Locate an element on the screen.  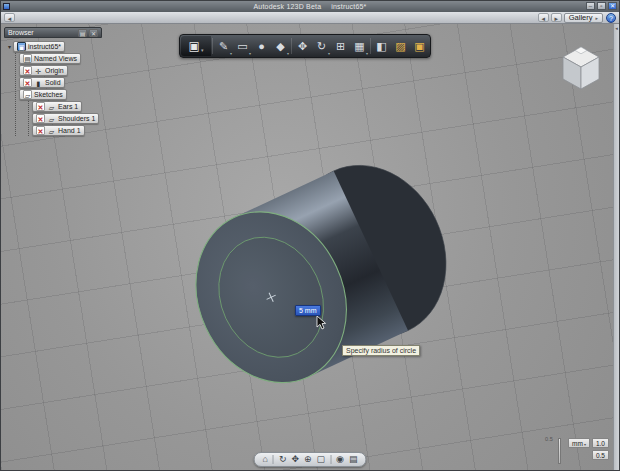
combine-icon: ⊞ is located at coordinates (340, 46).